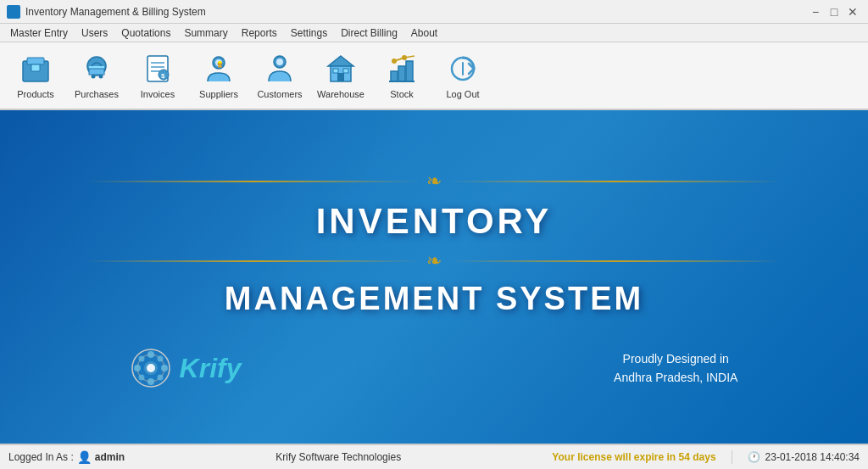 The height and width of the screenshot is (469, 868). Describe the element at coordinates (253, 261) in the screenshot. I see `line-left2` at that location.